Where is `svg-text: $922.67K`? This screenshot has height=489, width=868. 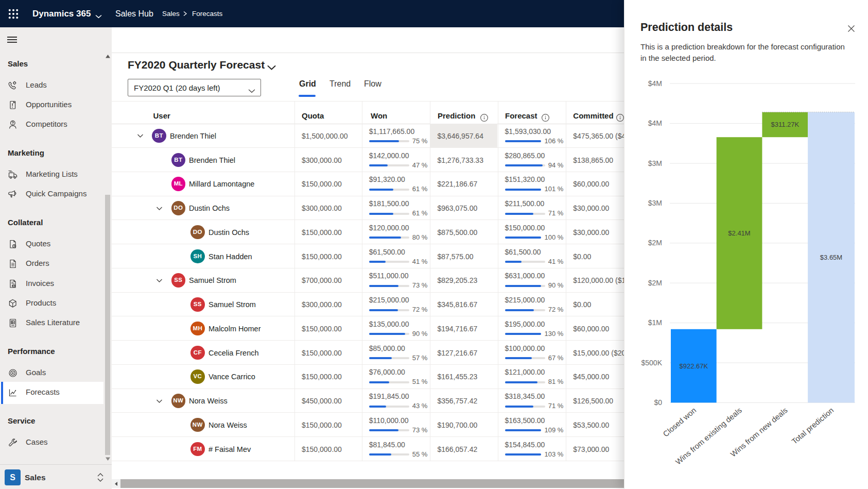 svg-text: $922.67K is located at coordinates (694, 366).